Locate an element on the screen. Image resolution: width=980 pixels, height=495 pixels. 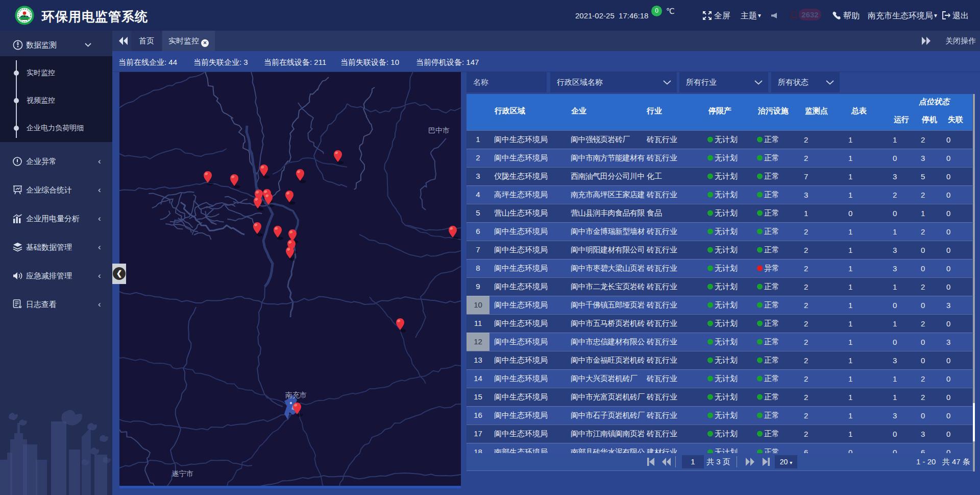
svg-text: 遂宁市 is located at coordinates (183, 474).